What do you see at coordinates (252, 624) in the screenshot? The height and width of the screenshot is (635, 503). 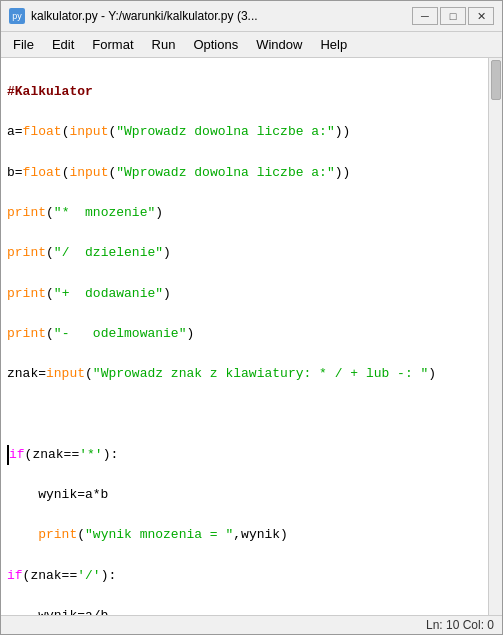 I see `status-bar: Ln: 10 Col: 0` at bounding box center [252, 624].